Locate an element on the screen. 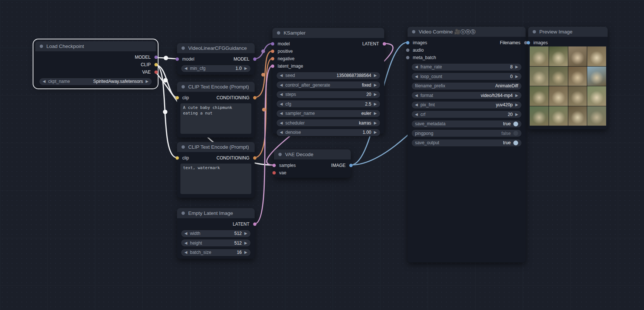 This screenshot has height=310, width=644. filename-prefix-widget: filename_prefix AnimateDiff is located at coordinates (467, 86).